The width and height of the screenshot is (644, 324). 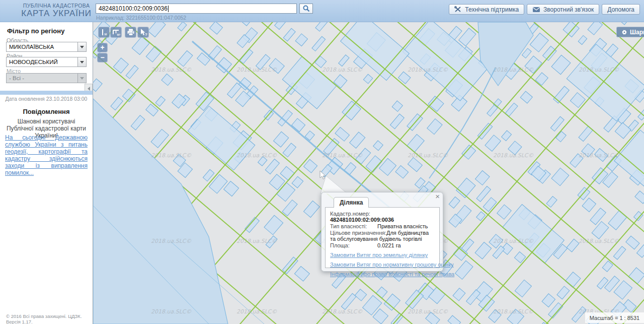 I want to click on rayon-value: НОВООДЕСЬКИЙ, so click(x=42, y=62).